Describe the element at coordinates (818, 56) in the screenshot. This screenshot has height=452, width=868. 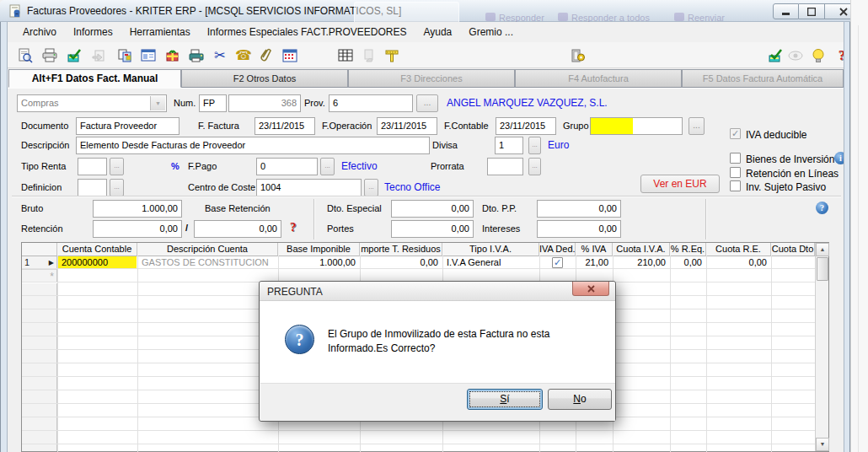
I see `bulb-icon` at that location.